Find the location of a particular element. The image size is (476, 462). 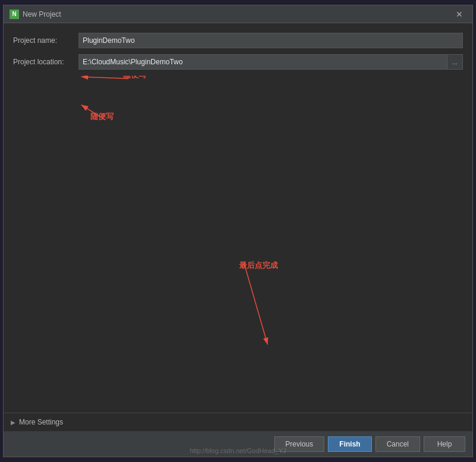

dialog-icon: N is located at coordinates (14, 14).